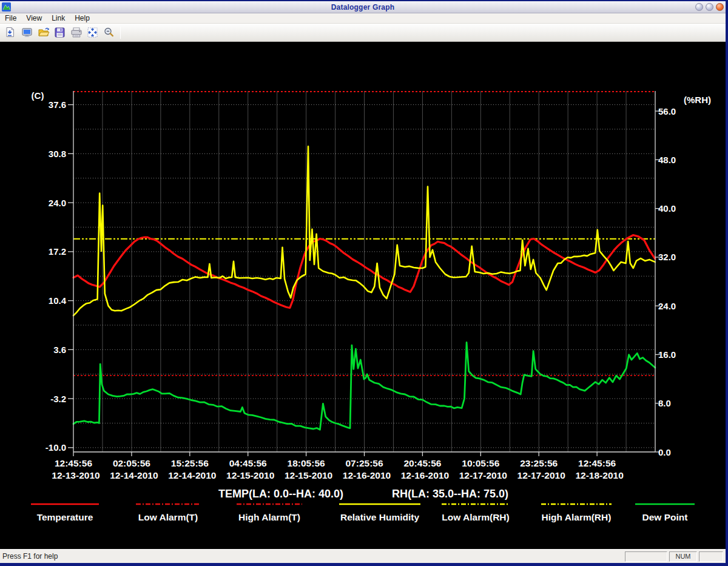 Image resolution: width=728 pixels, height=566 pixels. I want to click on left-axis-tick-label: 37.6, so click(57, 104).